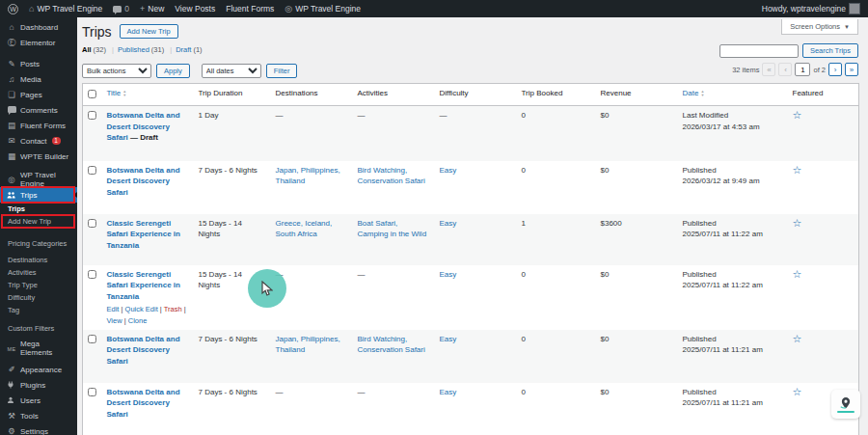 The width and height of the screenshot is (868, 435). What do you see at coordinates (231, 71) in the screenshot?
I see `all-dates-select: All dates` at bounding box center [231, 71].